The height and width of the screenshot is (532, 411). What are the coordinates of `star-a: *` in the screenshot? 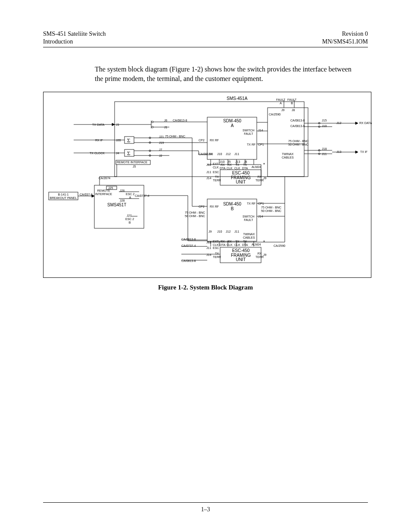 It's located at (264, 165).